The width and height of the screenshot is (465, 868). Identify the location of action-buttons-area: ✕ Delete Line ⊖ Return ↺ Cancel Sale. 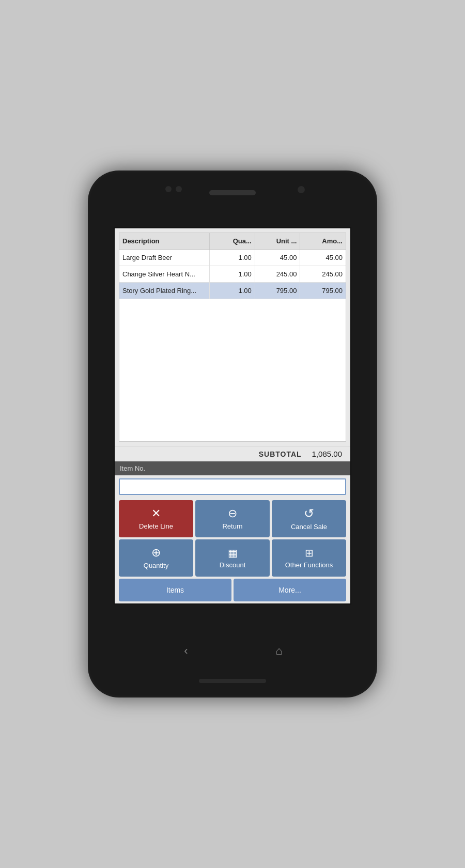
(233, 551).